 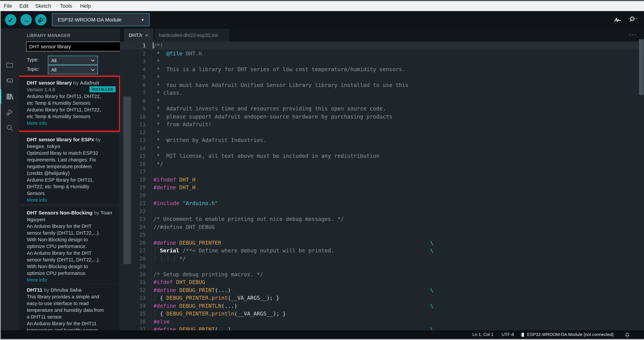 I want to click on bell-icon, so click(x=627, y=335).